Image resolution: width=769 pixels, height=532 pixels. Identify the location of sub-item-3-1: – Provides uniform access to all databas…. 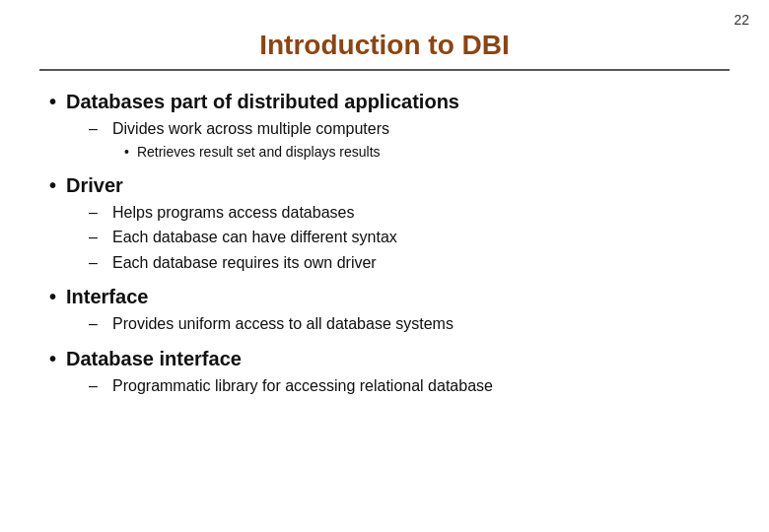
(409, 324).